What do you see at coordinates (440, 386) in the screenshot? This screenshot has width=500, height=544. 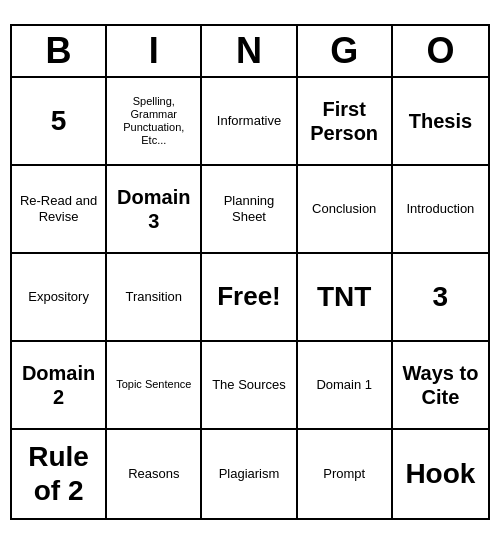 I see `bingo-cell: Ways to Cite` at bounding box center [440, 386].